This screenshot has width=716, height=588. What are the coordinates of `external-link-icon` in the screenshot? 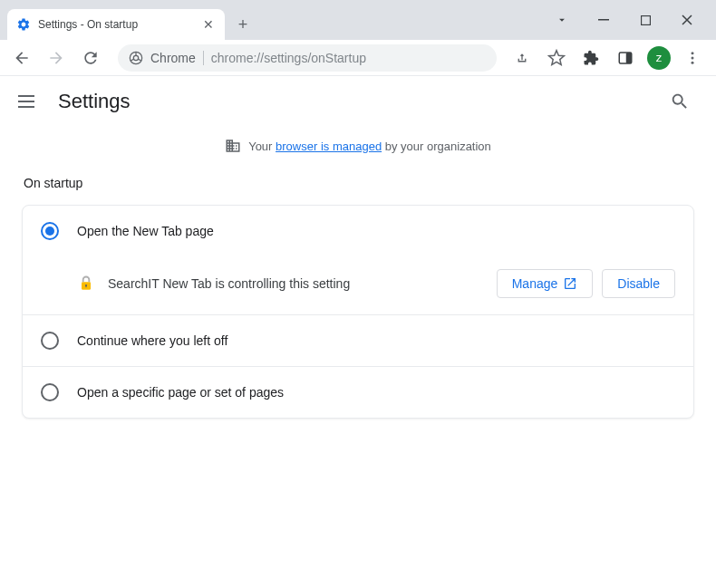 It's located at (570, 284).